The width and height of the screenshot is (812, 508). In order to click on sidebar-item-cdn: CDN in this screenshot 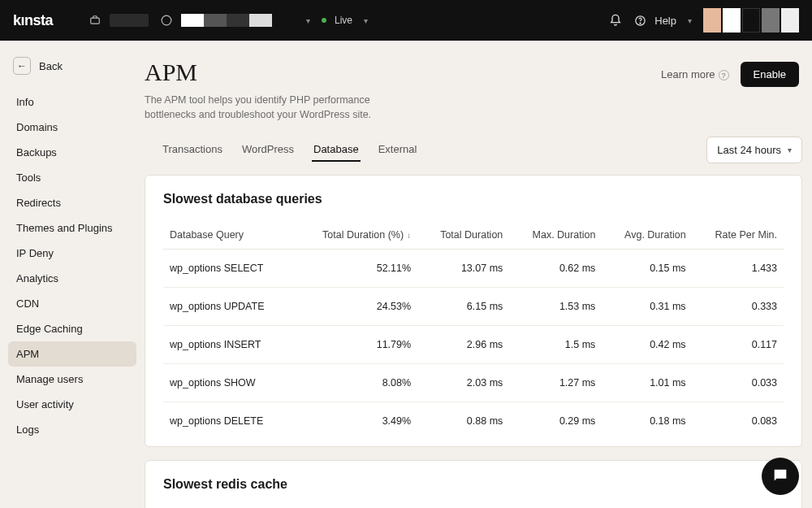, I will do `click(72, 304)`.